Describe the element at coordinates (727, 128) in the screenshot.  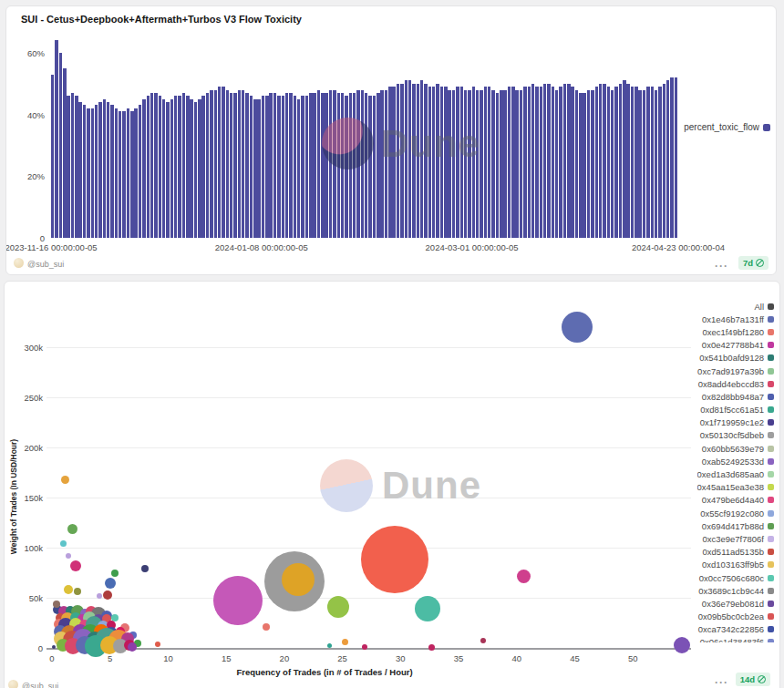
I see `legend: percent_toxic_flow` at that location.